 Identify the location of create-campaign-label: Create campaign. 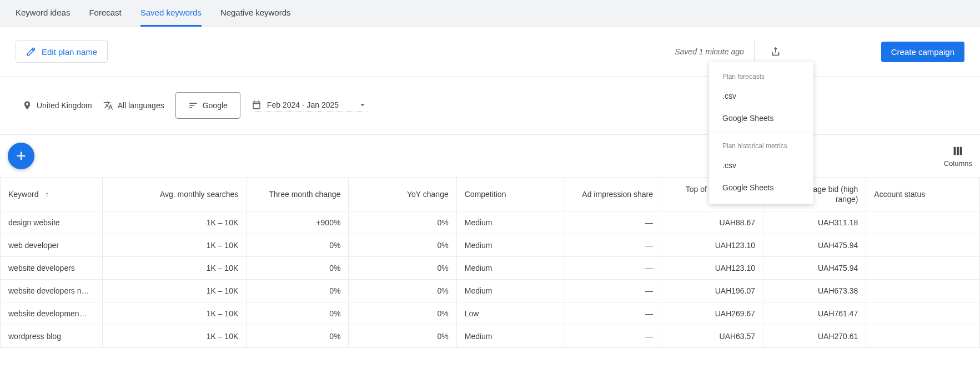
(923, 52).